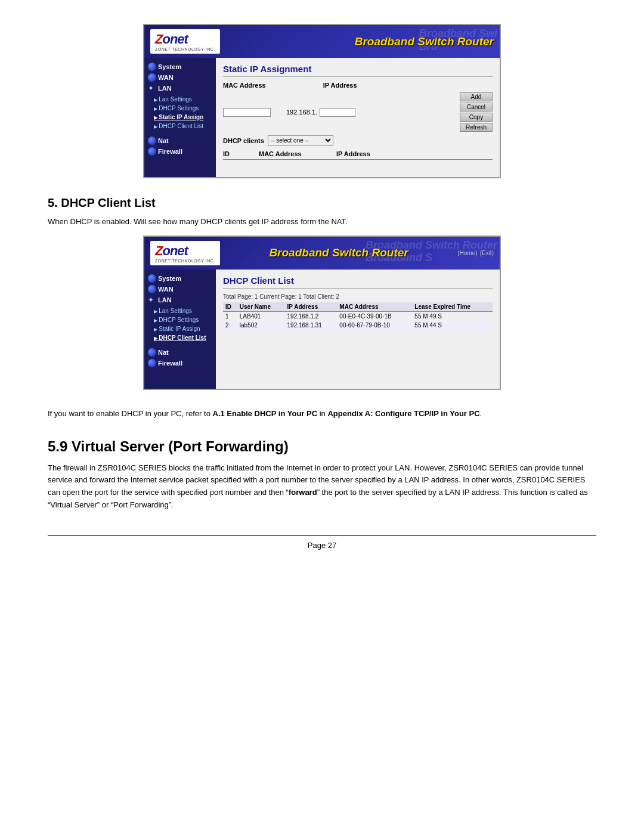 Image resolution: width=644 pixels, height=833 pixels. I want to click on action-buttons: Add Cancel Copy Refresh, so click(476, 112).